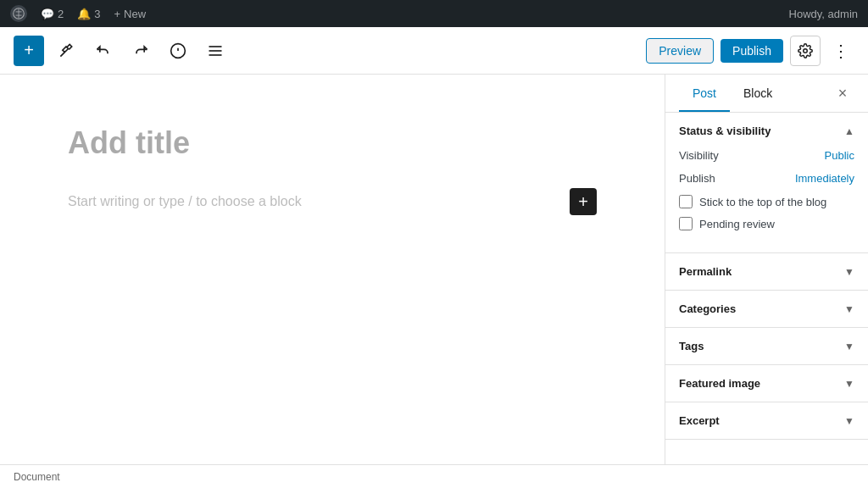 The width and height of the screenshot is (868, 488). Describe the element at coordinates (849, 421) in the screenshot. I see `excerpt-chevron: ▼` at that location.